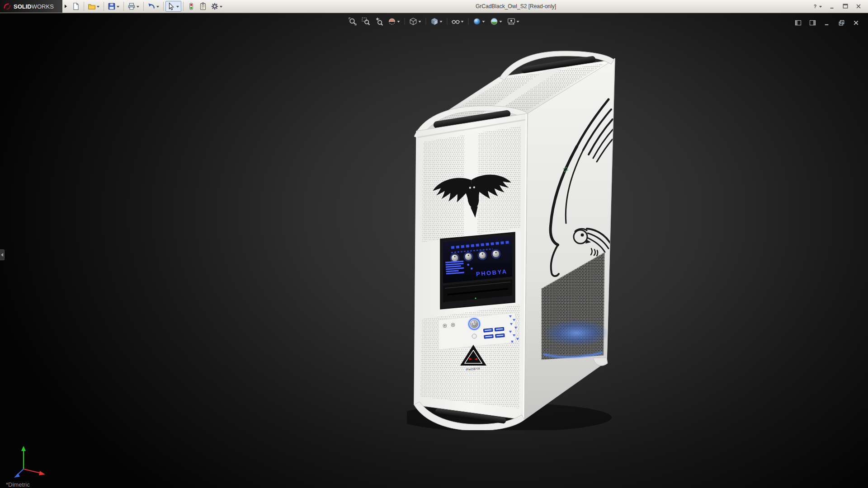 This screenshot has height=488, width=868. Describe the element at coordinates (94, 6) in the screenshot. I see `open-button` at that location.